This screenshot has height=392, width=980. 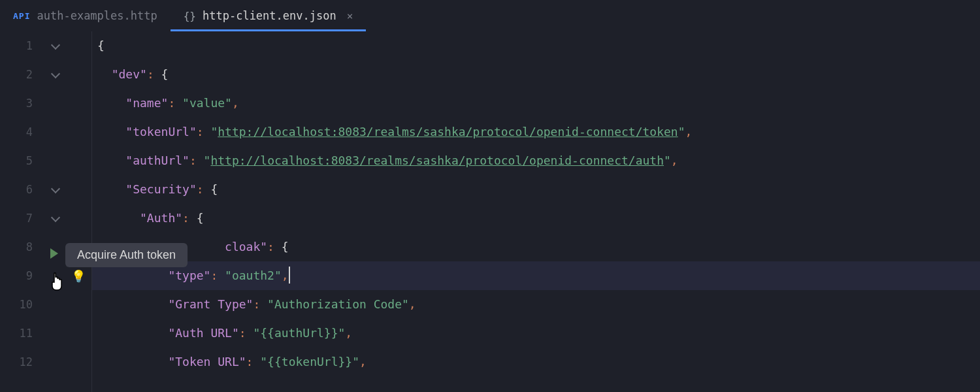 What do you see at coordinates (54, 253) in the screenshot?
I see `play-icon` at bounding box center [54, 253].